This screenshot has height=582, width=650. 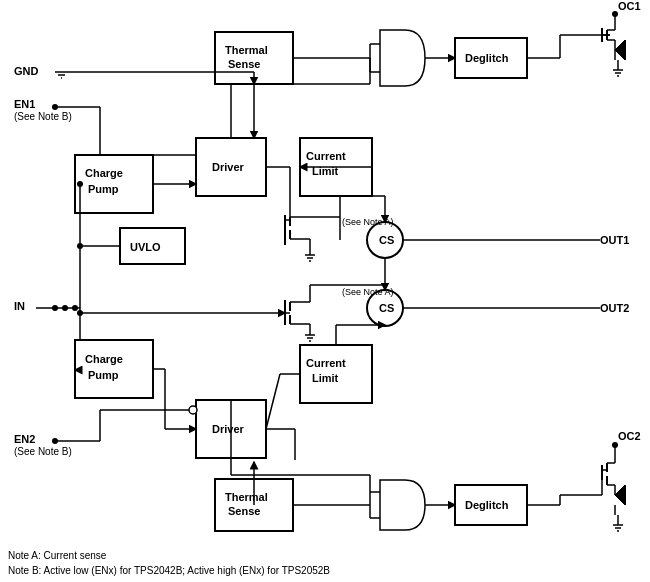 What do you see at coordinates (43, 116) in the screenshot?
I see `en1-note: (See Note B)` at bounding box center [43, 116].